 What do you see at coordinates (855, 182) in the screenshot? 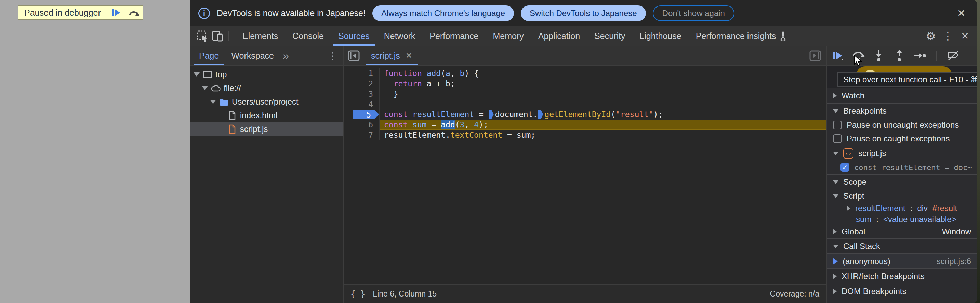
I see `scope-title: Scope` at bounding box center [855, 182].